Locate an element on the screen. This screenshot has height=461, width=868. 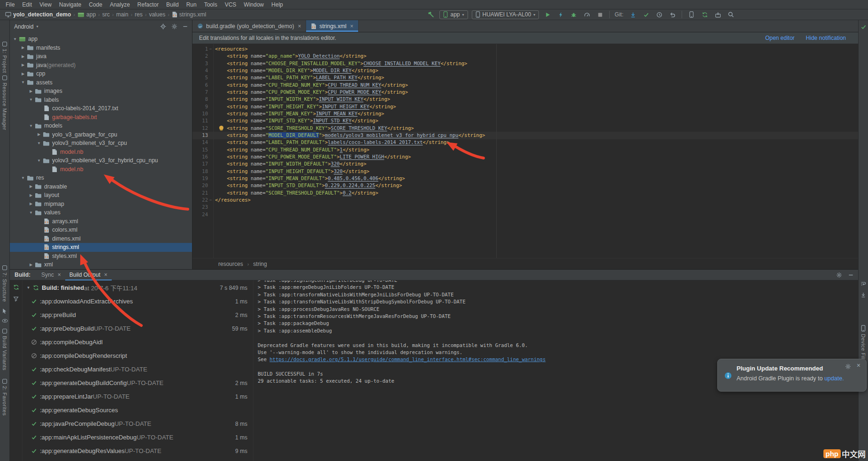
project-tree-item-coco-labels-2014-2017-txt: coco-labels-2014_2017.txt is located at coordinates (101, 109).